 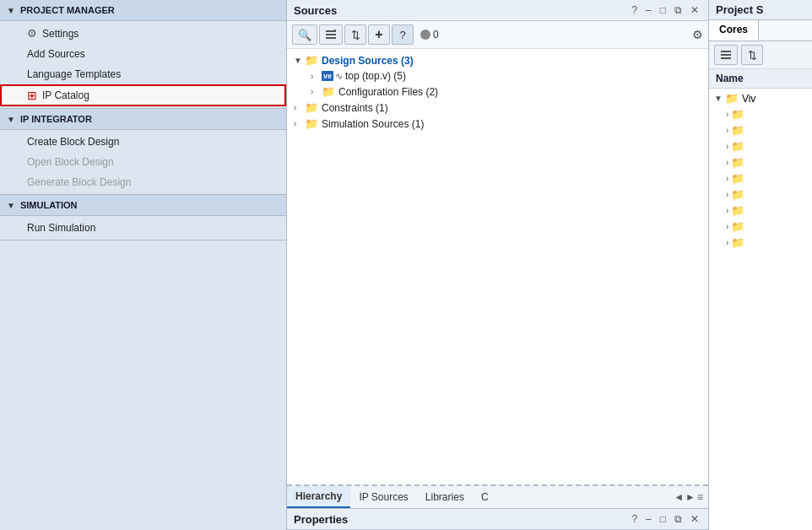 I want to click on sources-restore-icon: ⧉, so click(x=679, y=10).